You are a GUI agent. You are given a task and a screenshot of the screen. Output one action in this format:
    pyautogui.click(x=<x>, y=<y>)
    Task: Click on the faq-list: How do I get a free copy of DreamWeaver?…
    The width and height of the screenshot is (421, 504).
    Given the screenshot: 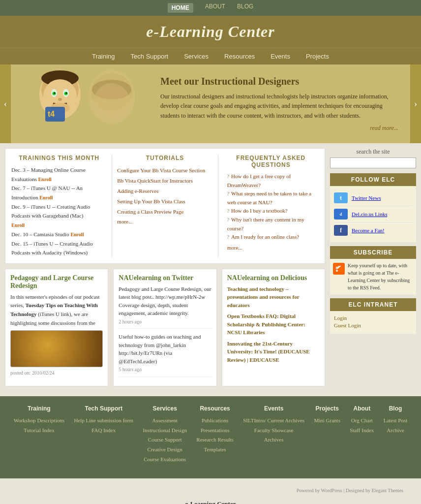 What is the action you would take?
    pyautogui.click(x=271, y=207)
    